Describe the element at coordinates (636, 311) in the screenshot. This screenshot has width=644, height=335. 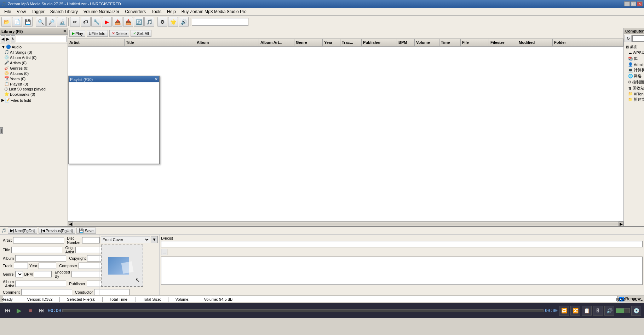
I see `info-button: 💿` at that location.